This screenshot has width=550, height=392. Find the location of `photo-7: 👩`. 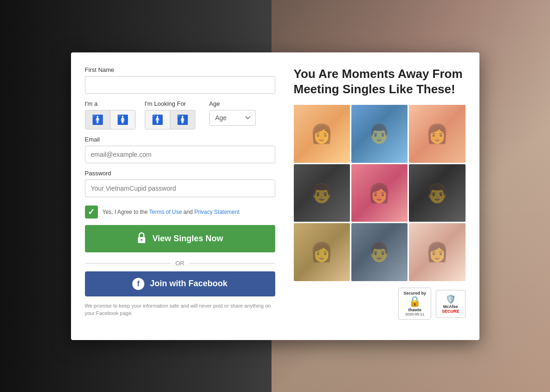

photo-7: 👩 is located at coordinates (322, 252).